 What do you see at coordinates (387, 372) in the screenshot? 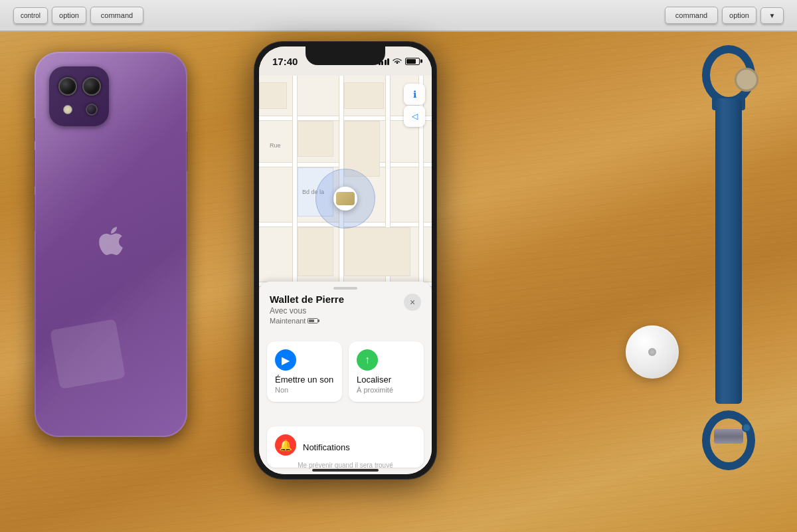
I see `localiser-button: ↑ Localiser À proximité` at bounding box center [387, 372].